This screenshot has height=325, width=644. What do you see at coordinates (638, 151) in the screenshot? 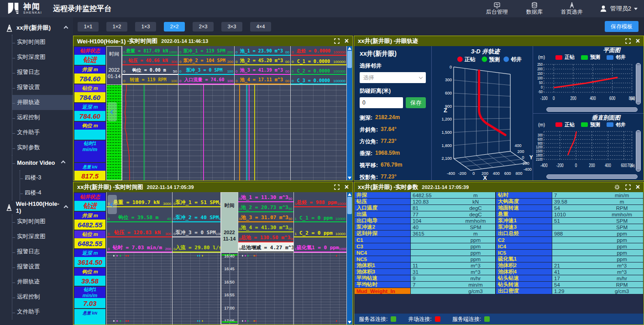
I see `vertical-section-scrollbar` at bounding box center [638, 151].